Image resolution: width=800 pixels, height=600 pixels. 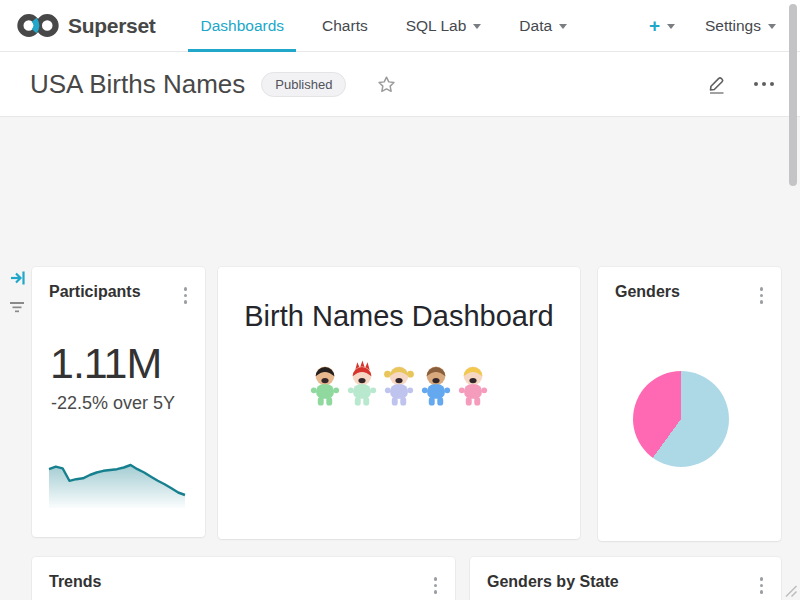 I want to click on edit-dashboard-icon, so click(x=717, y=84).